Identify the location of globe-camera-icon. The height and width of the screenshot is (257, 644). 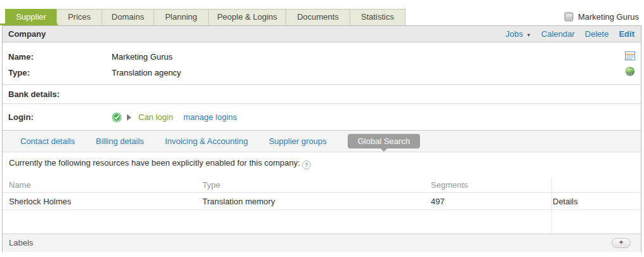
(630, 72).